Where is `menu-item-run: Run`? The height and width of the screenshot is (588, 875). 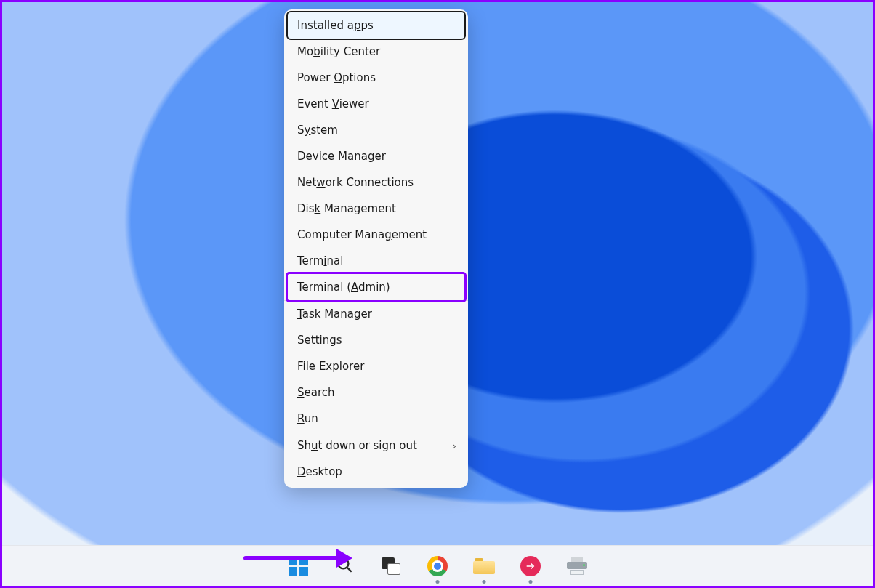 menu-item-run: Run is located at coordinates (376, 419).